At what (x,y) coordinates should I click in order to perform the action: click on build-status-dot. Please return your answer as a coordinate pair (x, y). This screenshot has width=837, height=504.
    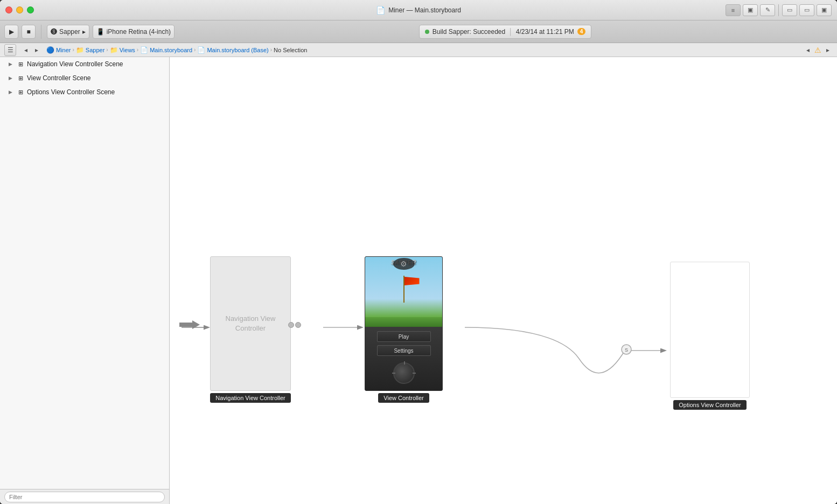
    Looking at the image, I should click on (427, 32).